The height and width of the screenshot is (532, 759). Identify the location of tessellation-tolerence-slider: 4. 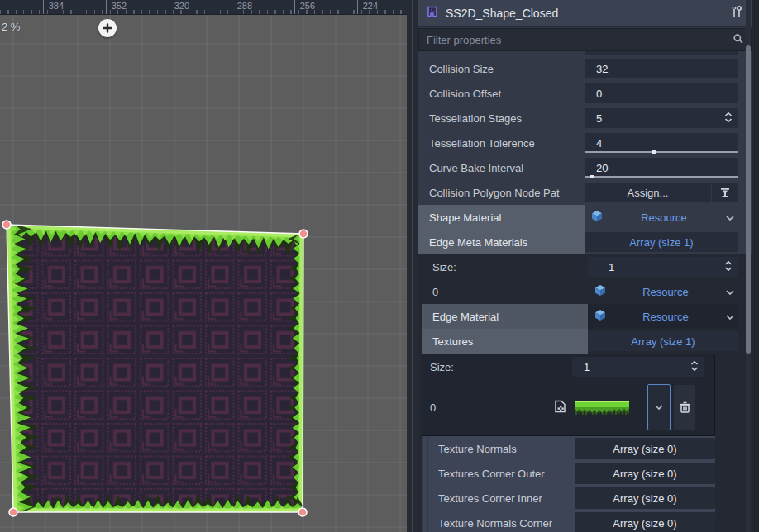
(661, 143).